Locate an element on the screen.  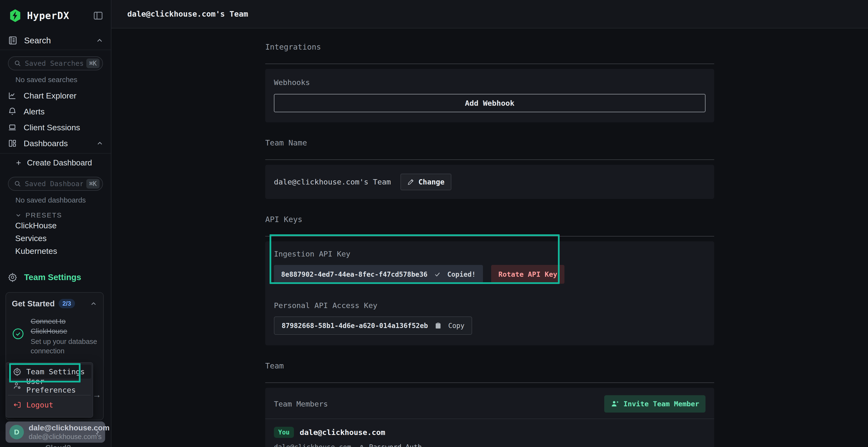
team-heading: Team is located at coordinates (490, 366).